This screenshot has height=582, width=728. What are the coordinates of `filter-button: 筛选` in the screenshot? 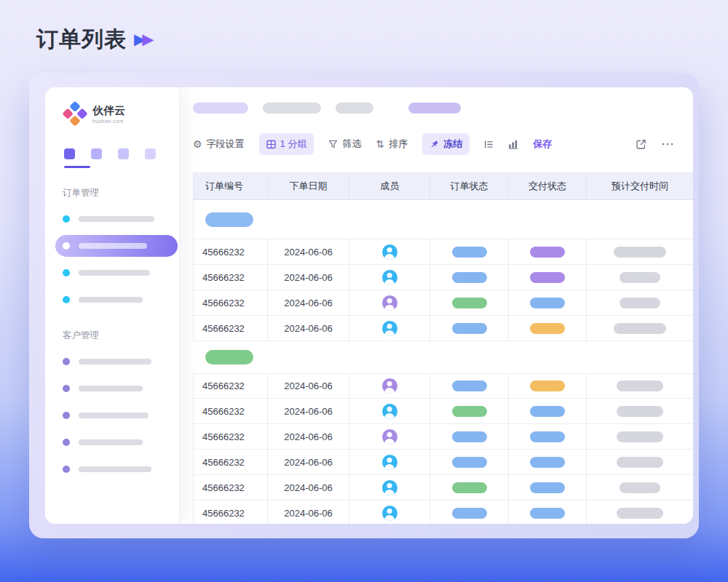 It's located at (345, 144).